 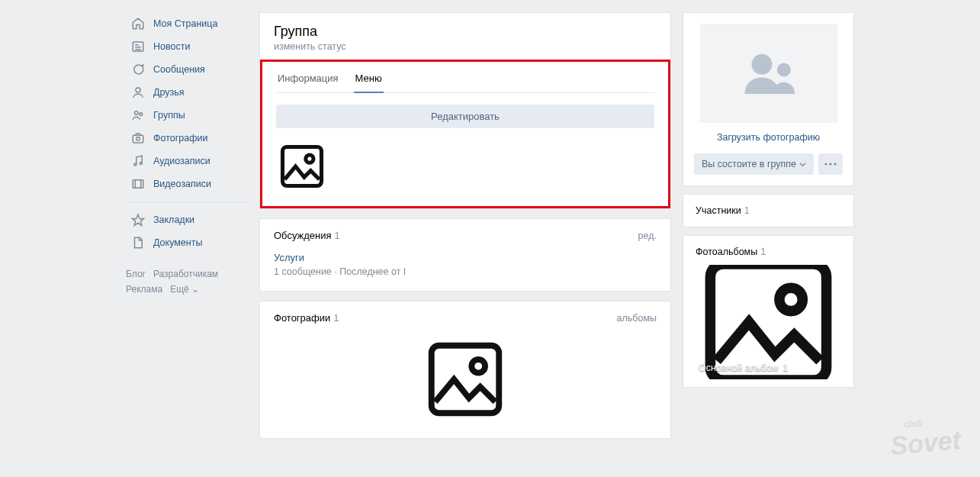 What do you see at coordinates (179, 69) in the screenshot?
I see `nav-label: Сообщения` at bounding box center [179, 69].